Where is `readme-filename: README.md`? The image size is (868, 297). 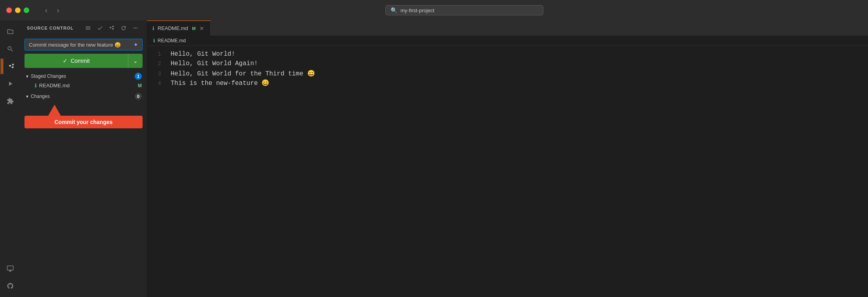 readme-filename: README.md is located at coordinates (54, 85).